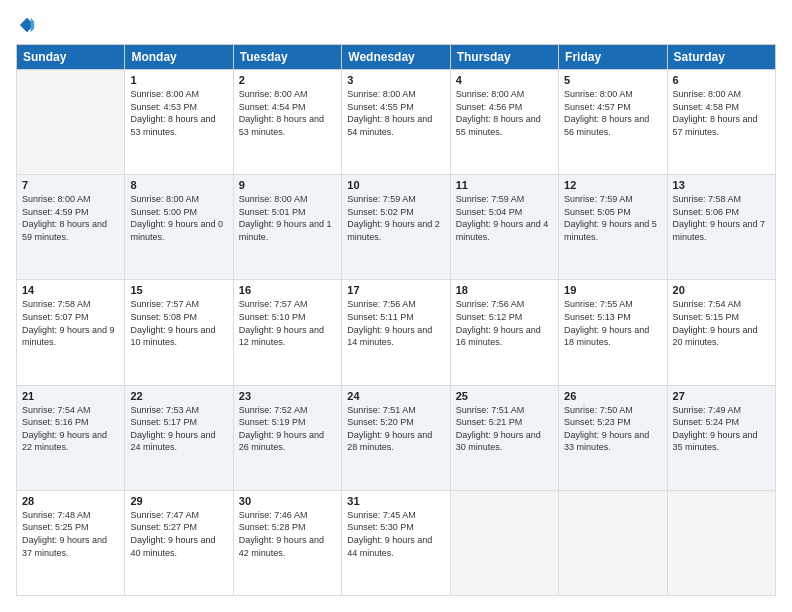 Image resolution: width=792 pixels, height=612 pixels. Describe the element at coordinates (179, 122) in the screenshot. I see `calendar-cell: 1Sunrise: 8:00 AMSunset: 4:53 PMDaylight…` at that location.